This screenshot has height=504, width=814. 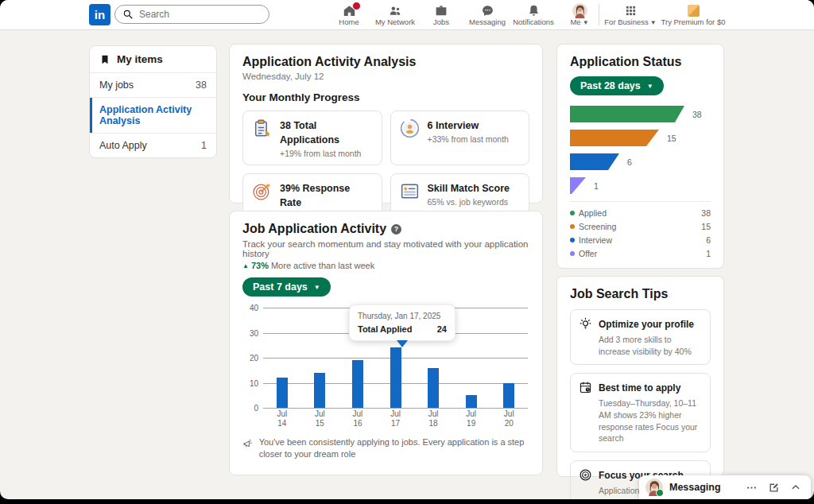 What do you see at coordinates (442, 329) in the screenshot?
I see `tooltip-value: 24` at bounding box center [442, 329].